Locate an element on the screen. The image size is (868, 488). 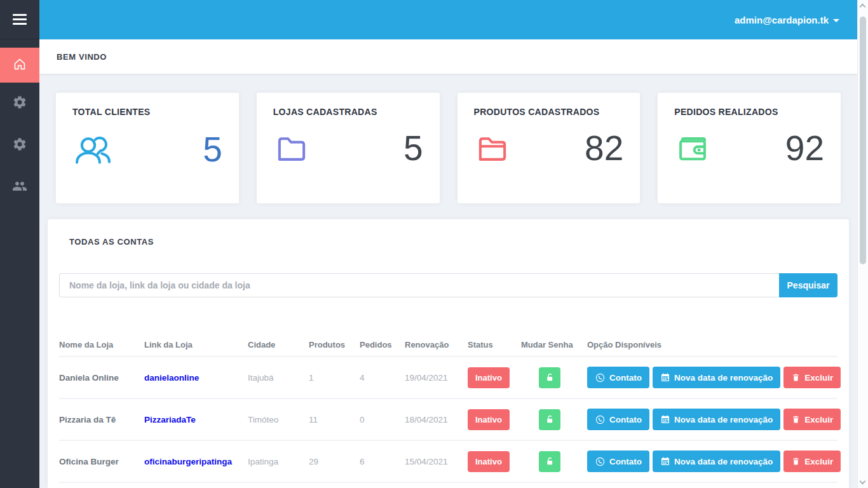
table-row: Oficina Burger oficinaburgeripatinga Ipa… is located at coordinates (449, 462).